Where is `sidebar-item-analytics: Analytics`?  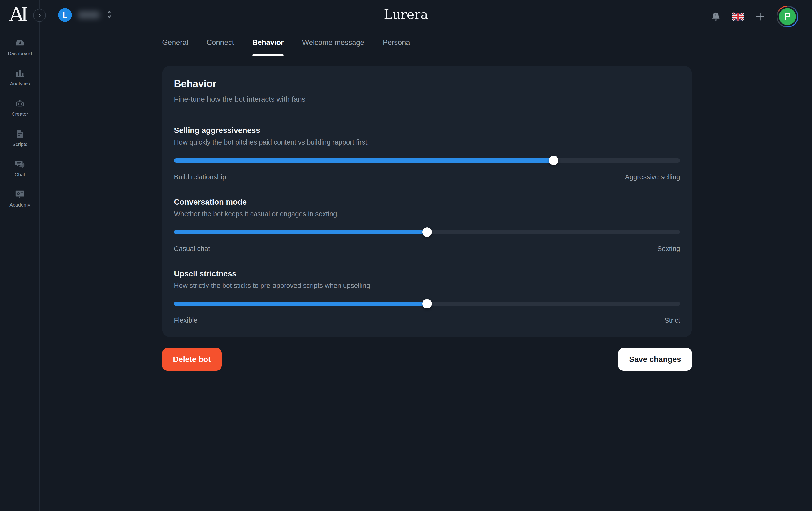 sidebar-item-analytics: Analytics is located at coordinates (20, 77).